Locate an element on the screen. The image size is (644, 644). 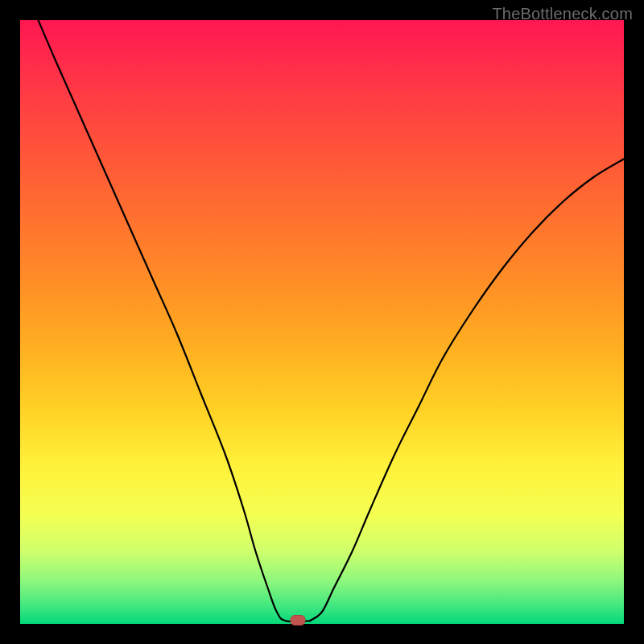
minimum-marker is located at coordinates (298, 621).